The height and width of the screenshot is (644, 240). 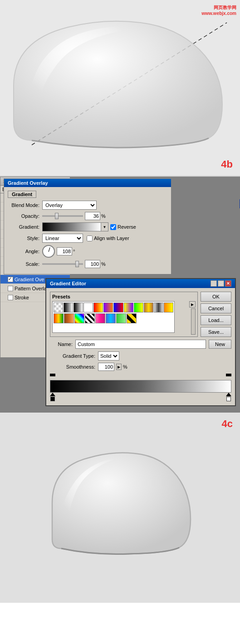 What do you see at coordinates (149, 308) in the screenshot?
I see `preset-copper` at bounding box center [149, 308].